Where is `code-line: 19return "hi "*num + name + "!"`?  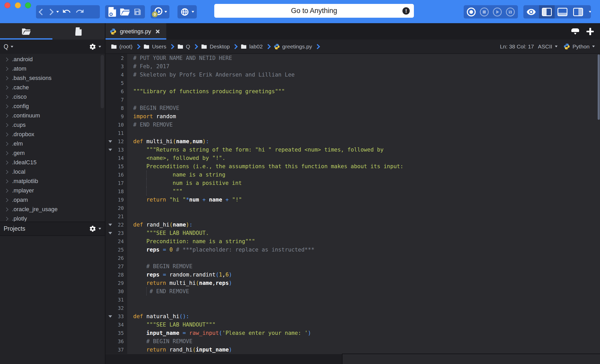
code-line: 19return "hi "*num + name + "!" is located at coordinates (353, 200).